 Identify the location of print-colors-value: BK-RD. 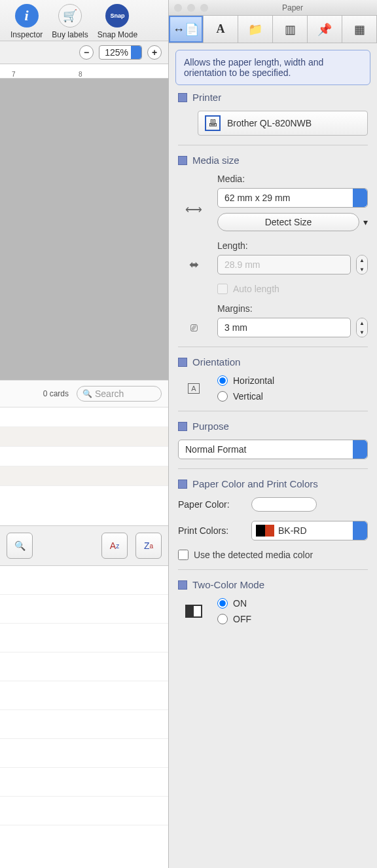
(293, 531).